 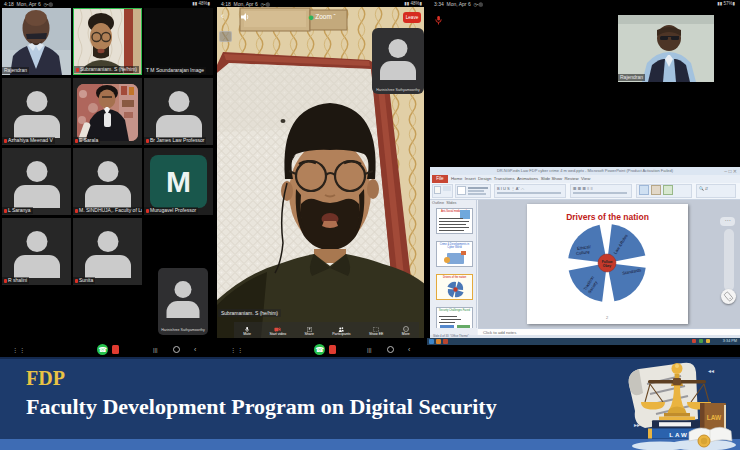 What do you see at coordinates (608, 266) in the screenshot?
I see `svg-text: Obey` at bounding box center [608, 266].